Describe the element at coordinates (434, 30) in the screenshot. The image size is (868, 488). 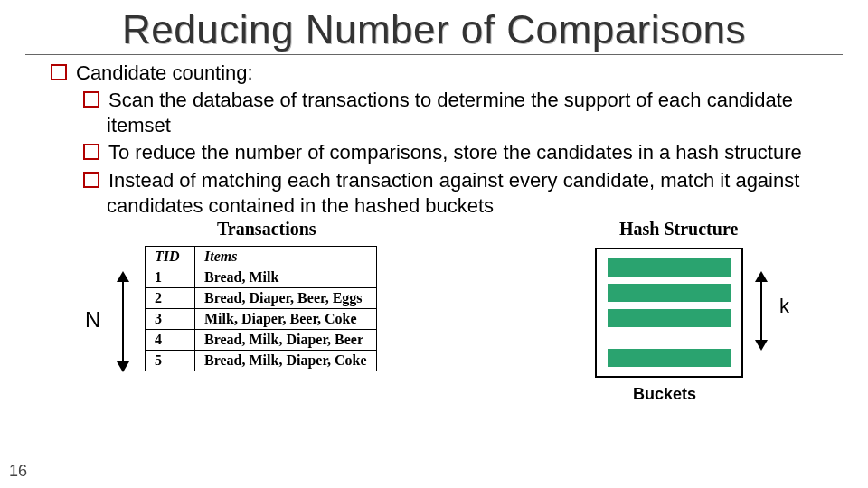
I see `slide-title: Reducing Number of Comparisons` at that location.